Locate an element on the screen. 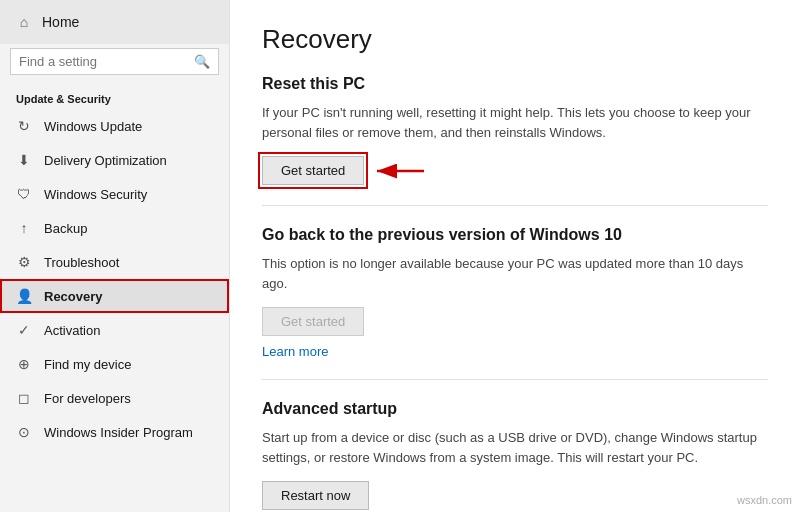  section-header: Update & Security is located at coordinates (114, 97).